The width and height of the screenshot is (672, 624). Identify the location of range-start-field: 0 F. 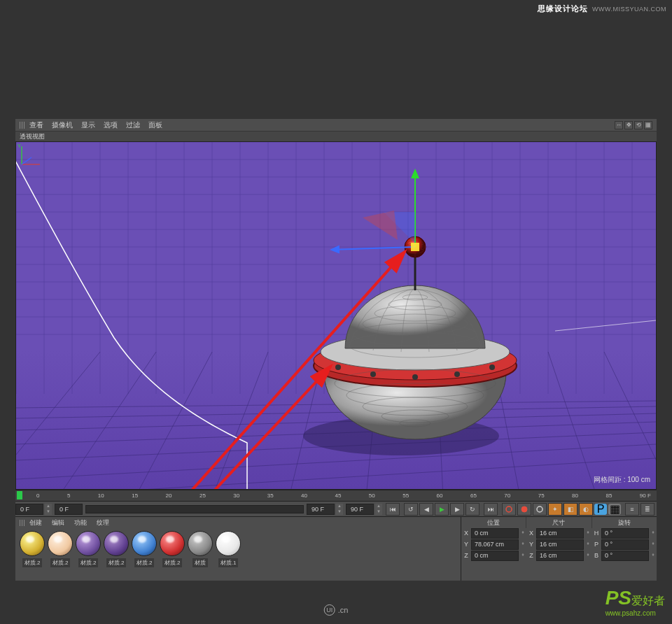
(69, 509).